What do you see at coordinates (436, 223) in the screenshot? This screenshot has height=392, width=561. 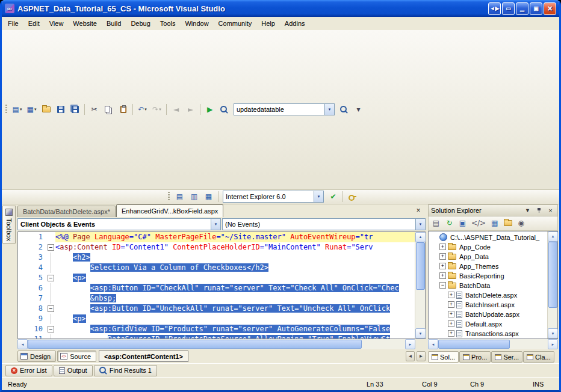 I see `properties-button: ▤` at bounding box center [436, 223].